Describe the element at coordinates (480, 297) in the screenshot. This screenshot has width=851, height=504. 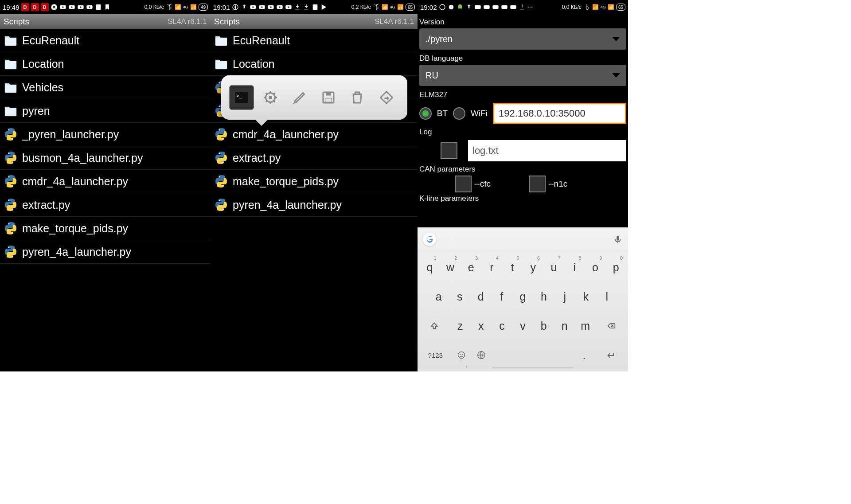
I see `key-d: d` at that location.